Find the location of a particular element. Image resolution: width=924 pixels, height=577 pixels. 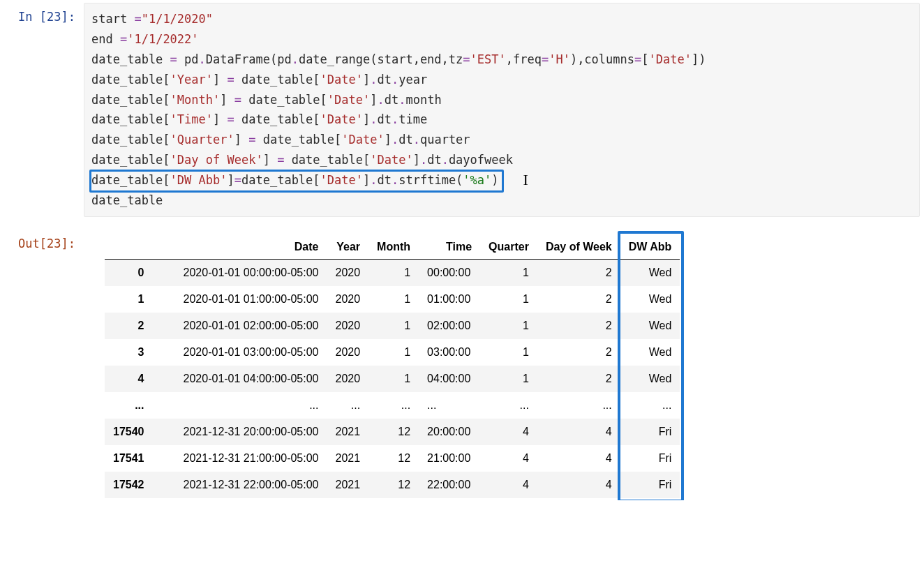

column-header: DW Abb is located at coordinates (650, 247).